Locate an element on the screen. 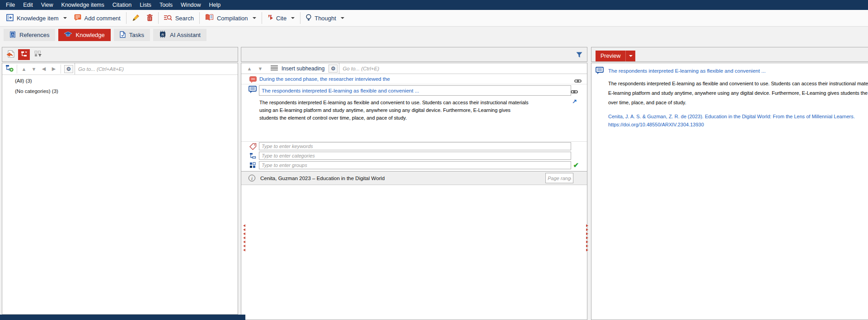 Image resolution: width=868 pixels, height=320 pixels. tab-ai-assistant: AI AI Assistant is located at coordinates (180, 35).